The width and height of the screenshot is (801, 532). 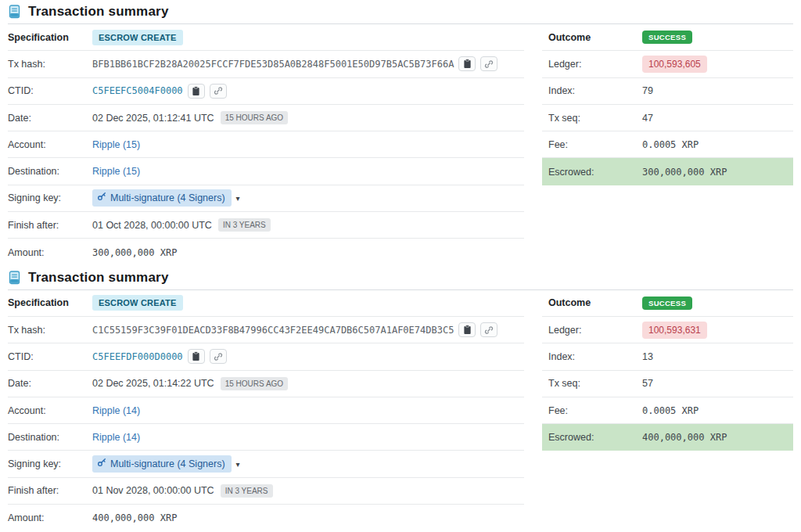 What do you see at coordinates (153, 118) in the screenshot?
I see `date-value: 02 Dec 2025, 01:12:41 UTC` at bounding box center [153, 118].